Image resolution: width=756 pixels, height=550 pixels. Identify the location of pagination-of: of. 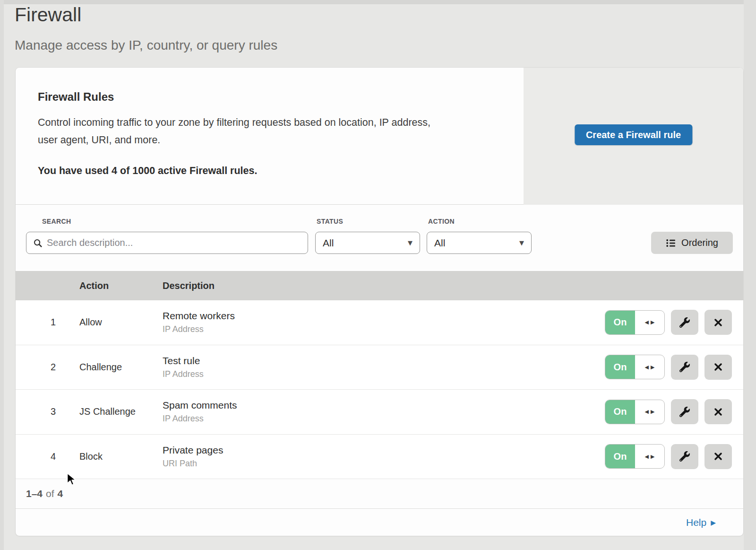
(50, 494).